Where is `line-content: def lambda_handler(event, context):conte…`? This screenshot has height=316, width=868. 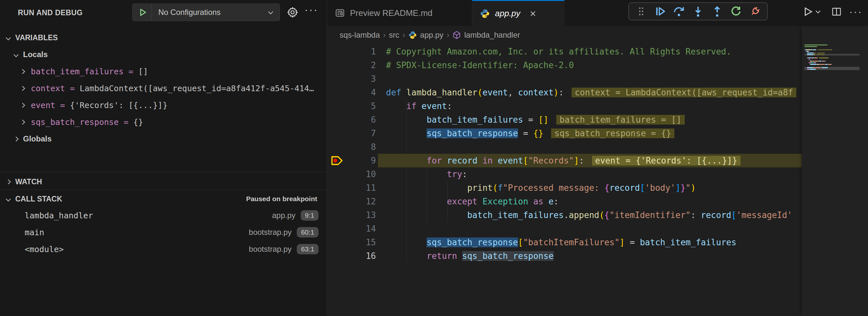
line-content: def lambda_handler(event, context):conte… is located at coordinates (591, 92).